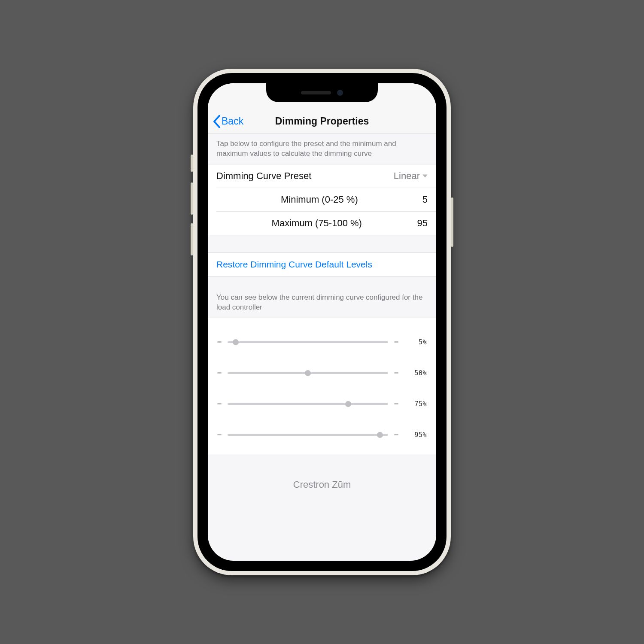 The image size is (644, 644). Describe the element at coordinates (322, 122) in the screenshot. I see `nav-bar: Back Dimming Properties` at that location.